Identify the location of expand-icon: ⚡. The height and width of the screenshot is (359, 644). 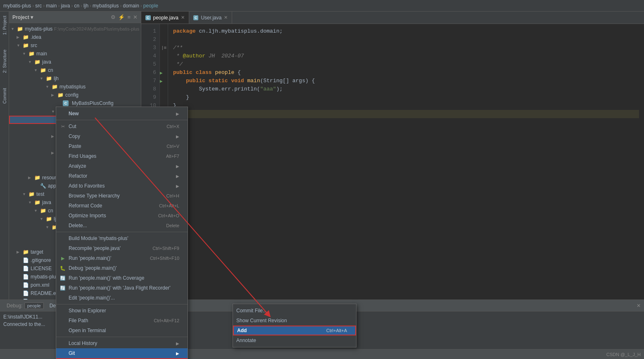
(121, 17).